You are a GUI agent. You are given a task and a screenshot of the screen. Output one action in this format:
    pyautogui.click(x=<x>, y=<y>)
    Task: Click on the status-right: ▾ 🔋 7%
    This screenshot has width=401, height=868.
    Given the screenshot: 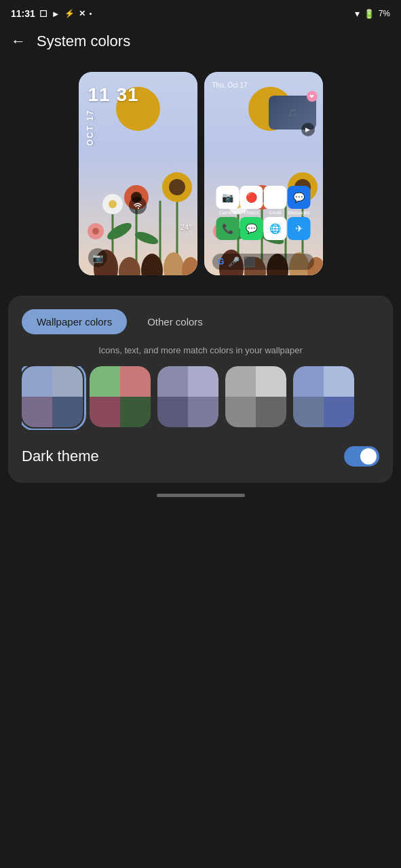 What is the action you would take?
    pyautogui.click(x=373, y=14)
    